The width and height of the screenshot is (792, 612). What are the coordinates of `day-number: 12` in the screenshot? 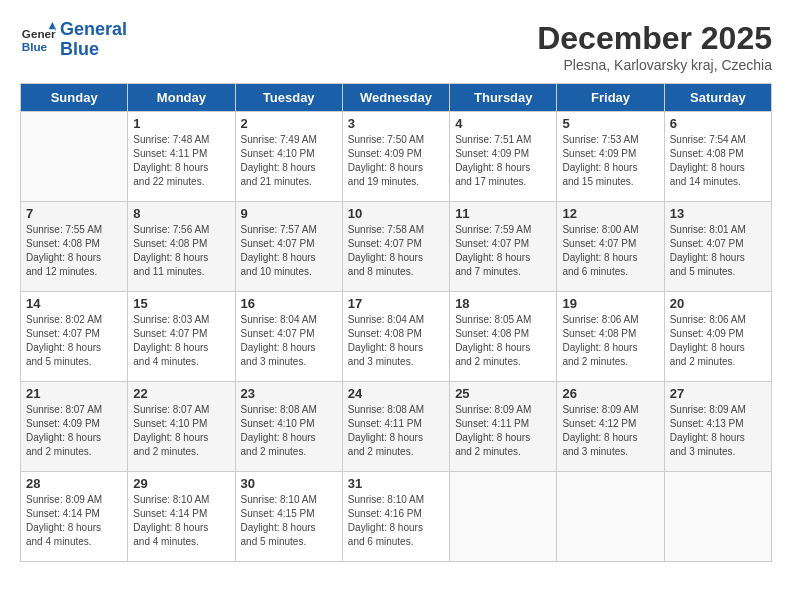 It's located at (610, 214).